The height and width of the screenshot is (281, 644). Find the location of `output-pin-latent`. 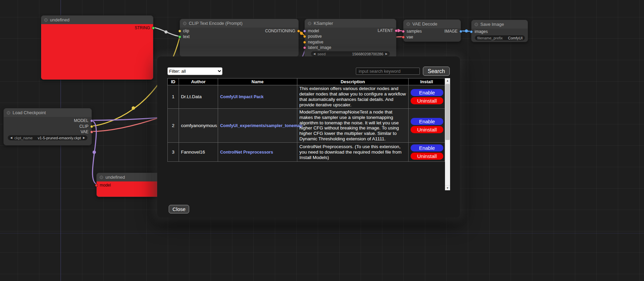

output-pin-latent is located at coordinates (396, 31).